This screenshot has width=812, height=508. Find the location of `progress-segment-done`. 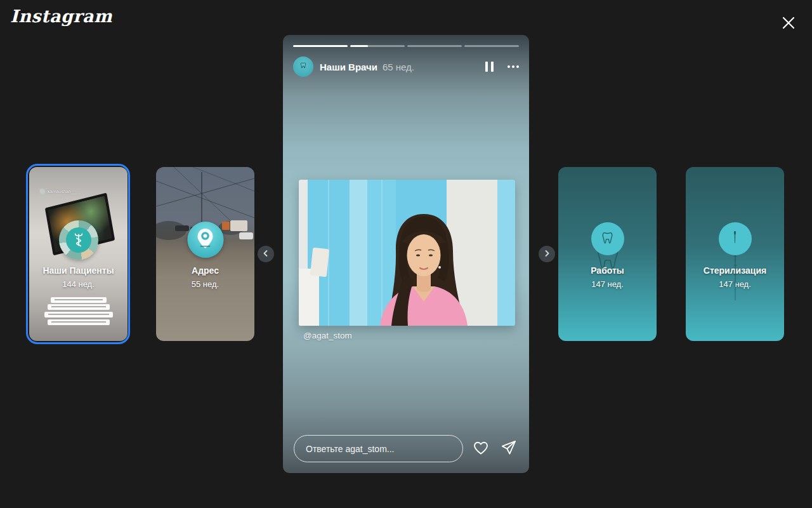

progress-segment-done is located at coordinates (320, 46).